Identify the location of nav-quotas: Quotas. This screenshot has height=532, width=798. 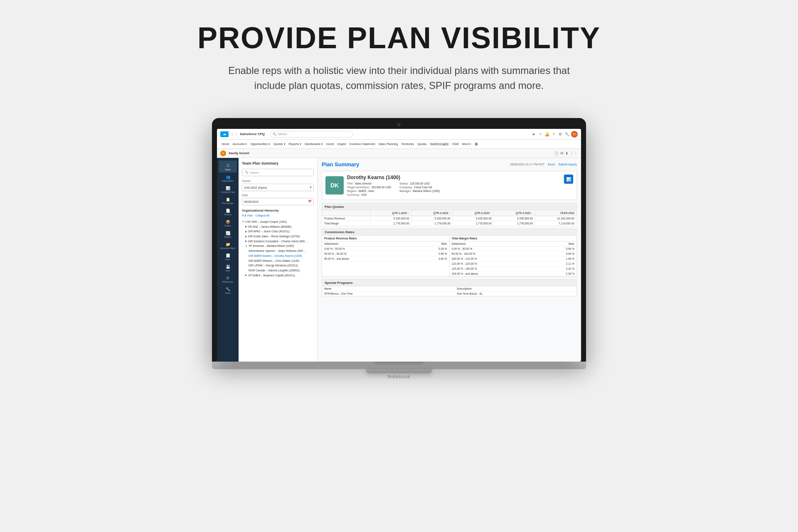
(422, 144).